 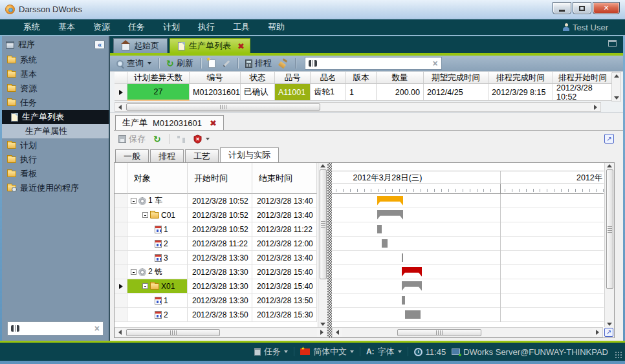 I want to click on menu-item: 资源, so click(x=102, y=27).